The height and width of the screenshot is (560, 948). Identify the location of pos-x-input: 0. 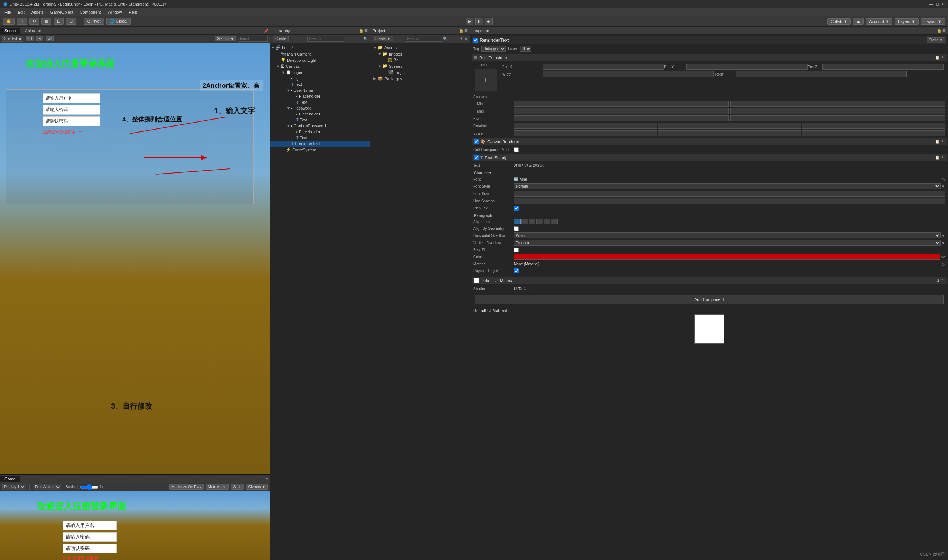
(603, 66).